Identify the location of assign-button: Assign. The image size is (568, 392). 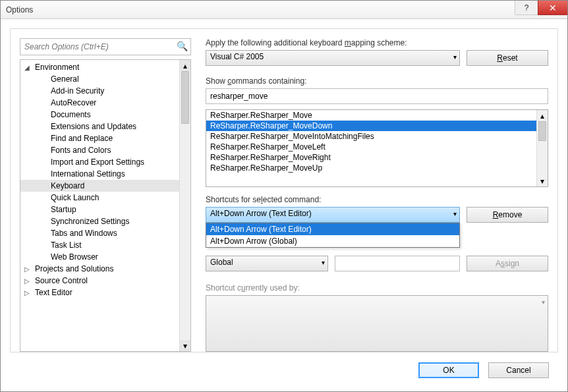
(507, 264).